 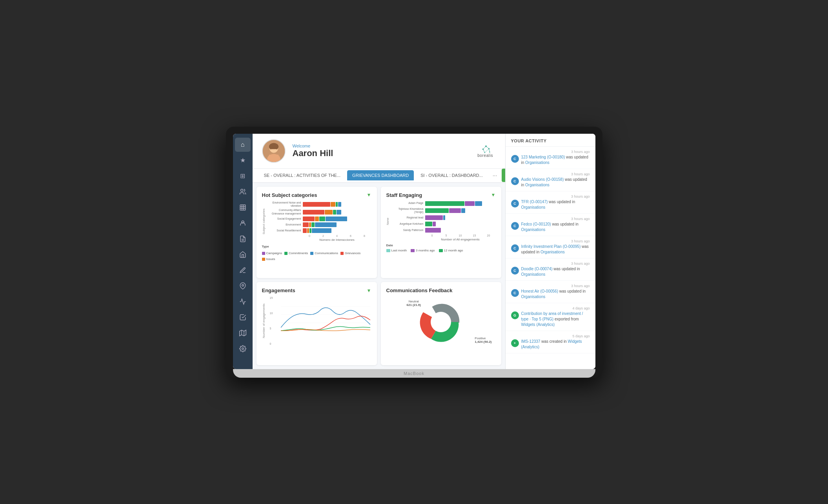 I want to click on tab-more-button: ···, so click(x=495, y=175).